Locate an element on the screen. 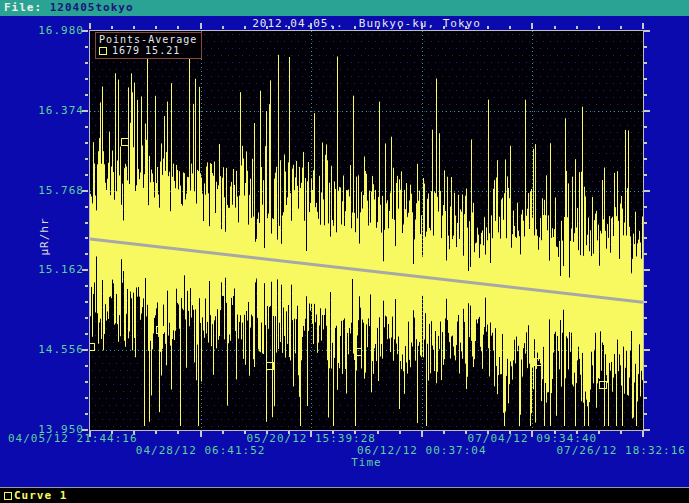 Image resolution: width=689 pixels, height=503 pixels. y-axis-tick-label: 15.768 is located at coordinates (42, 190).